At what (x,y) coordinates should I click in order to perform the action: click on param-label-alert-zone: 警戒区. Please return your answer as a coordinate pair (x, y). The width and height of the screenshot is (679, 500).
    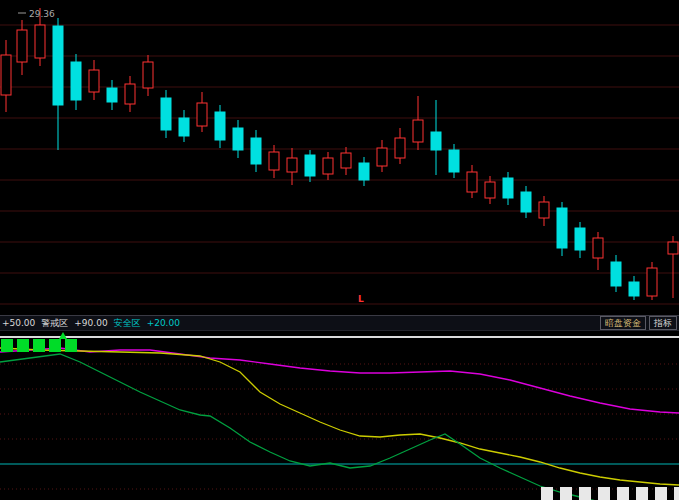
    Looking at the image, I should click on (54, 324).